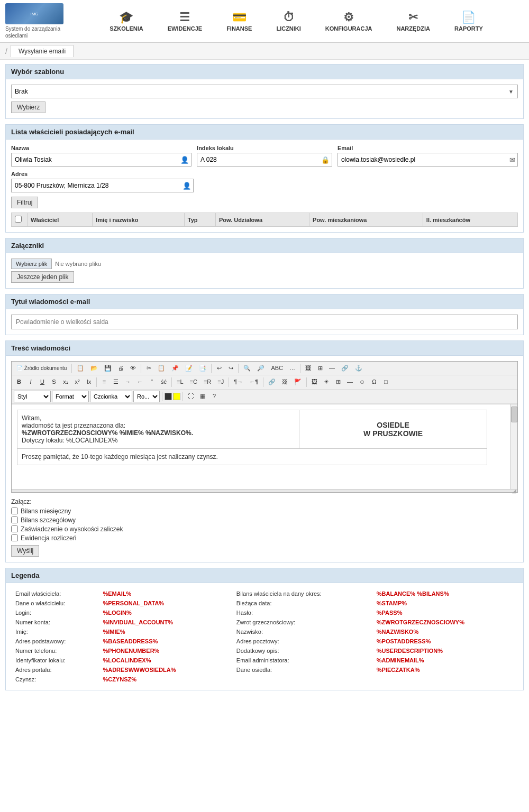  Describe the element at coordinates (239, 21) in the screenshot. I see `nav-finanse: 💳 FINANSE` at that location.